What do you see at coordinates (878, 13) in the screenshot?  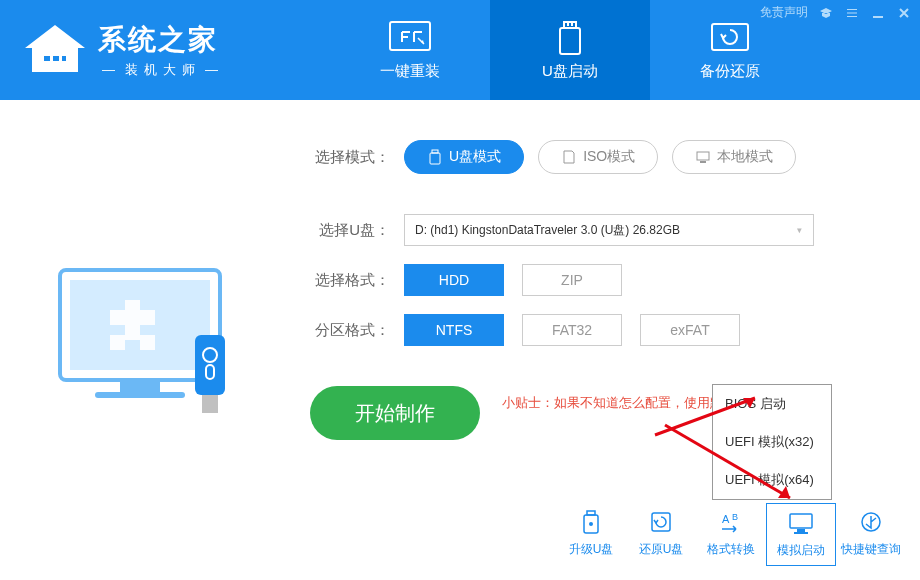 I see `minimize-button` at bounding box center [878, 13].